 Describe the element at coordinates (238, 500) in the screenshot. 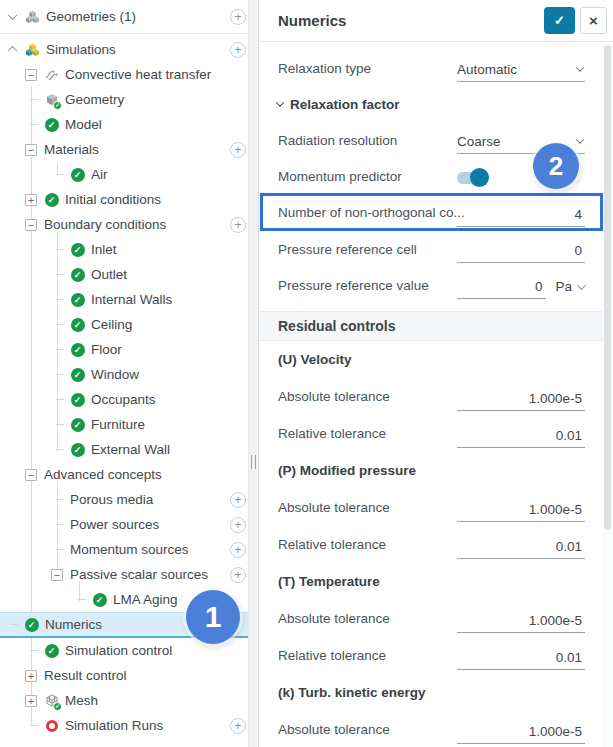

I see `add-porous-media-button: +` at that location.